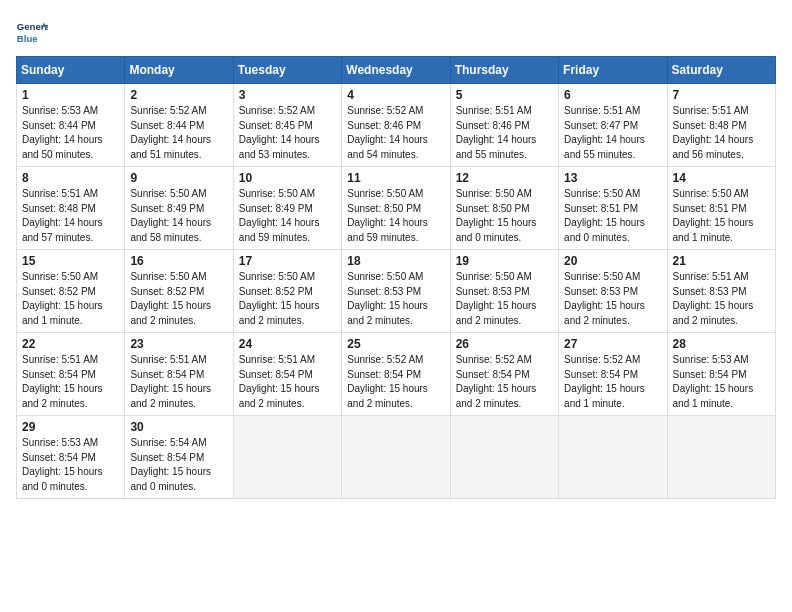 The height and width of the screenshot is (612, 792). Describe the element at coordinates (179, 292) in the screenshot. I see `calendar-cell: 16 Sunrise: 5:50 AMSunset: 8:52 PMDaylig…` at that location.